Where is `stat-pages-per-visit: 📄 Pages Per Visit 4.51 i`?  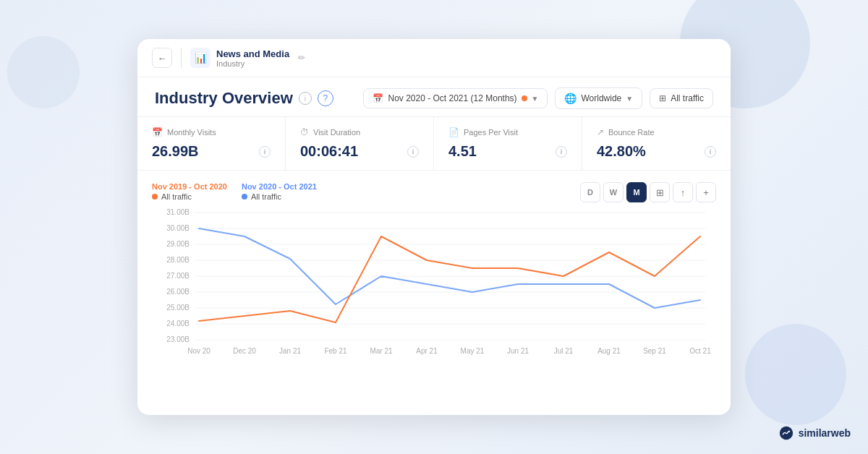
stat-pages-per-visit: 📄 Pages Per Visit 4.51 i is located at coordinates (508, 143).